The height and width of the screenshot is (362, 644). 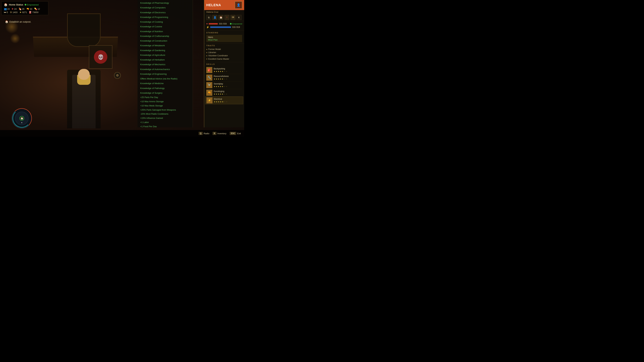 I want to click on knowledge-list: Knowledge of PharmacologyKnowledge of Co…, so click(x=165, y=48).